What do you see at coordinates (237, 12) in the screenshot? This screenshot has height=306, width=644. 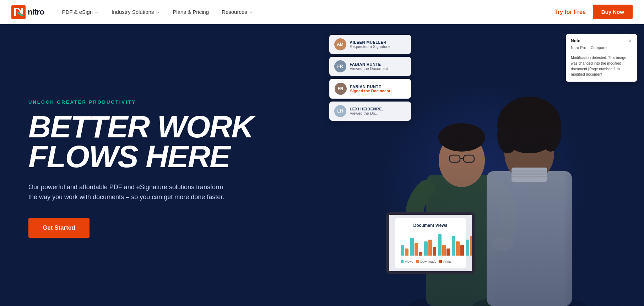 I see `nav-item-resources: Resources →` at bounding box center [237, 12].